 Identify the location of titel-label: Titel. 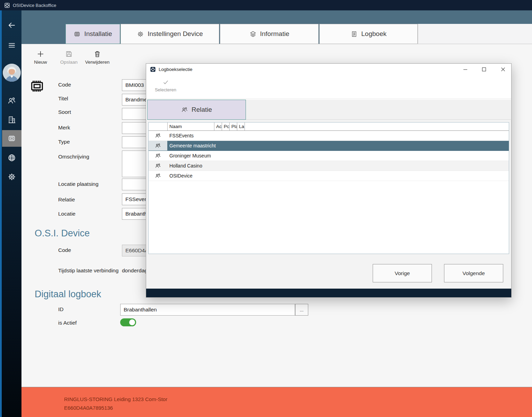
(63, 99).